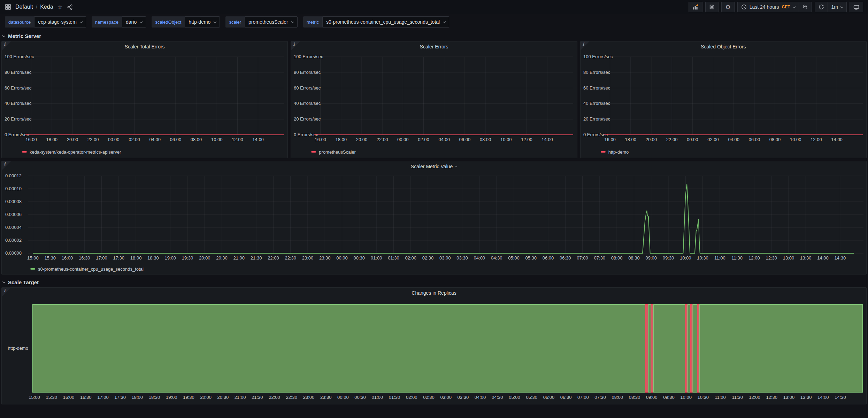 This screenshot has width=868, height=418. I want to click on svg-text: 18:00, so click(631, 139).